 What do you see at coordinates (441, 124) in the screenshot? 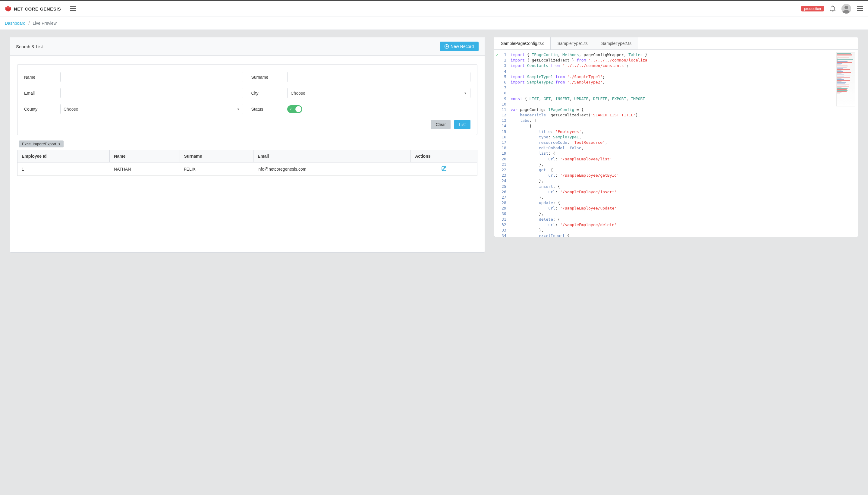
I see `clear-label: Clear` at bounding box center [441, 124].